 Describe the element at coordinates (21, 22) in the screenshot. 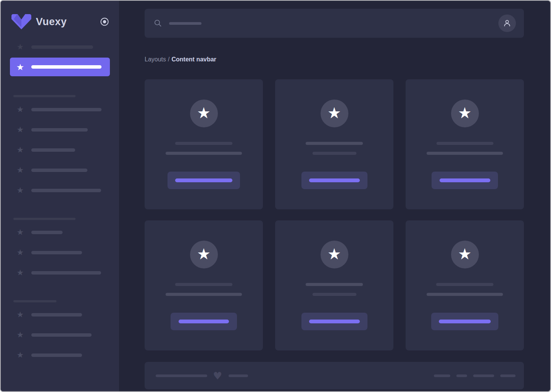

I see `vuexy-logo-icon` at that location.